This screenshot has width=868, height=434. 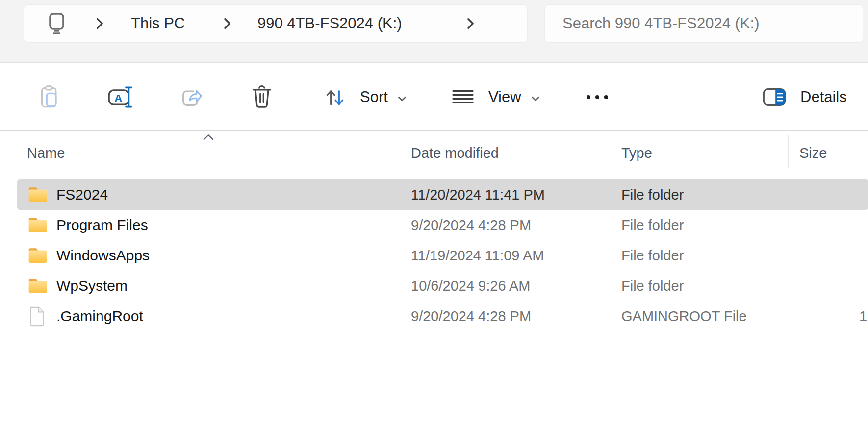 What do you see at coordinates (455, 153) in the screenshot?
I see `column-header-date-modified: Date modified` at bounding box center [455, 153].